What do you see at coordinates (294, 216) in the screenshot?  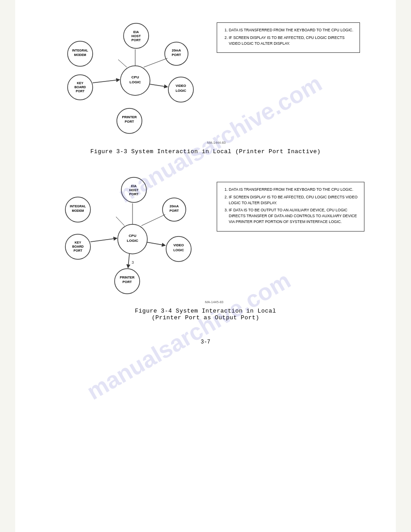 I see `figure4-info-item-3: IF DATA IS TO BE OUTPUT TO AN AUXILIARY …` at bounding box center [294, 216].